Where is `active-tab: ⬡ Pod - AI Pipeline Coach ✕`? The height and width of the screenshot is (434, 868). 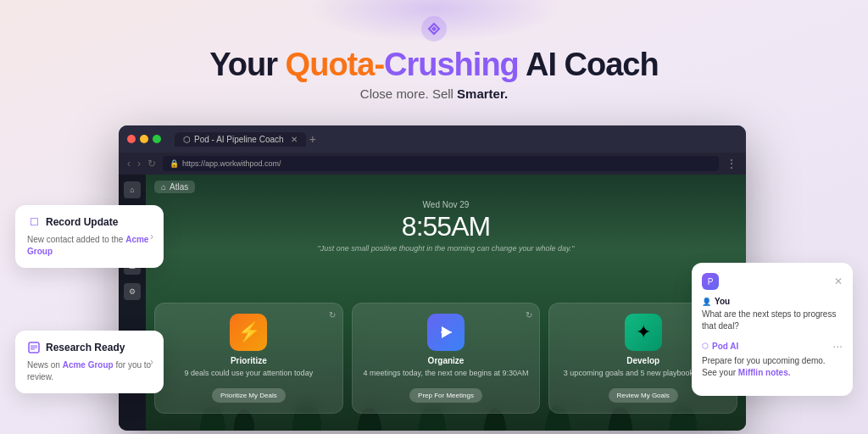
active-tab: ⬡ Pod - AI Pipeline Coach ✕ is located at coordinates (241, 139).